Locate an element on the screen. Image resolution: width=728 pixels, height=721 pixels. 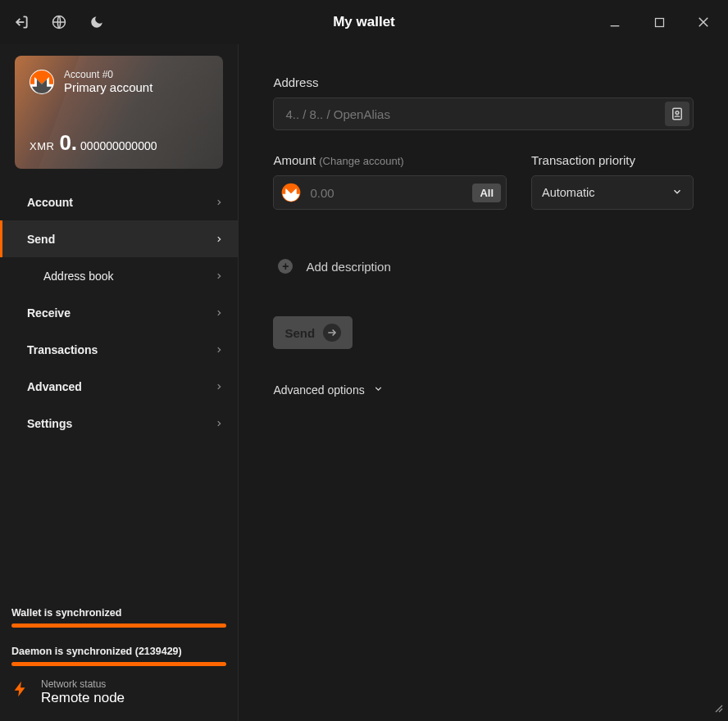
balance-integer: 0. is located at coordinates (68, 143).